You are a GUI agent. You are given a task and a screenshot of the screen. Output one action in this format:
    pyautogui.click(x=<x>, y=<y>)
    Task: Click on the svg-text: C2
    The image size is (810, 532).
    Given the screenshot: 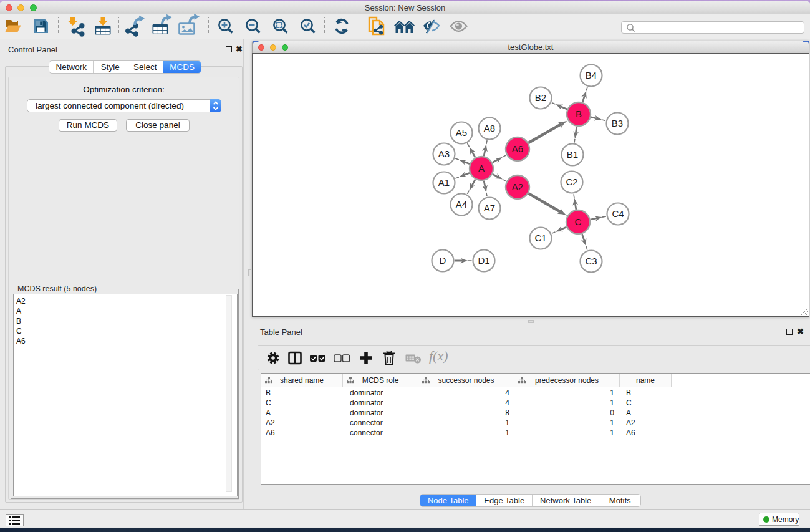 What is the action you would take?
    pyautogui.click(x=571, y=182)
    